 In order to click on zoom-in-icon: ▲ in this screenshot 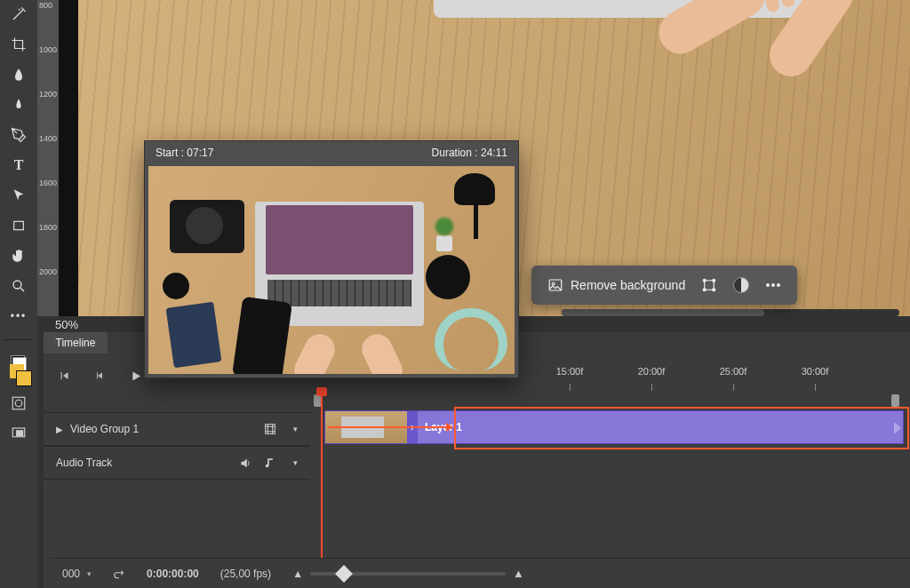, I will do `click(519, 574)`.